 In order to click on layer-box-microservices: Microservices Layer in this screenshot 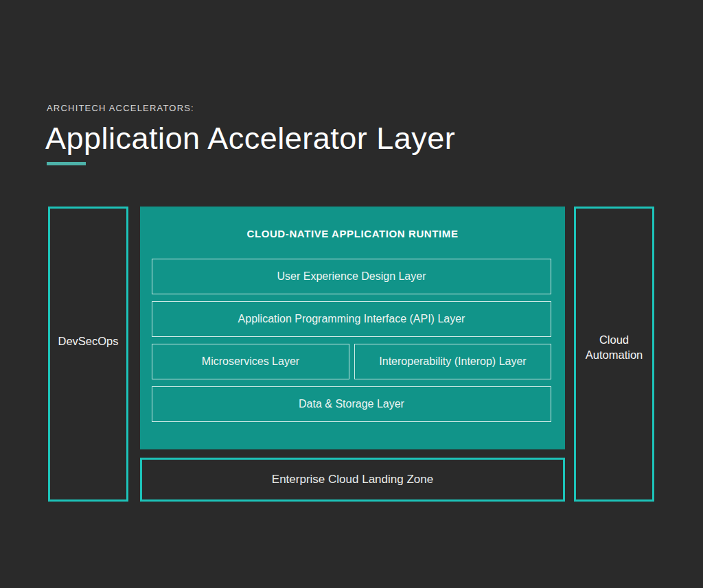, I will do `click(251, 362)`.